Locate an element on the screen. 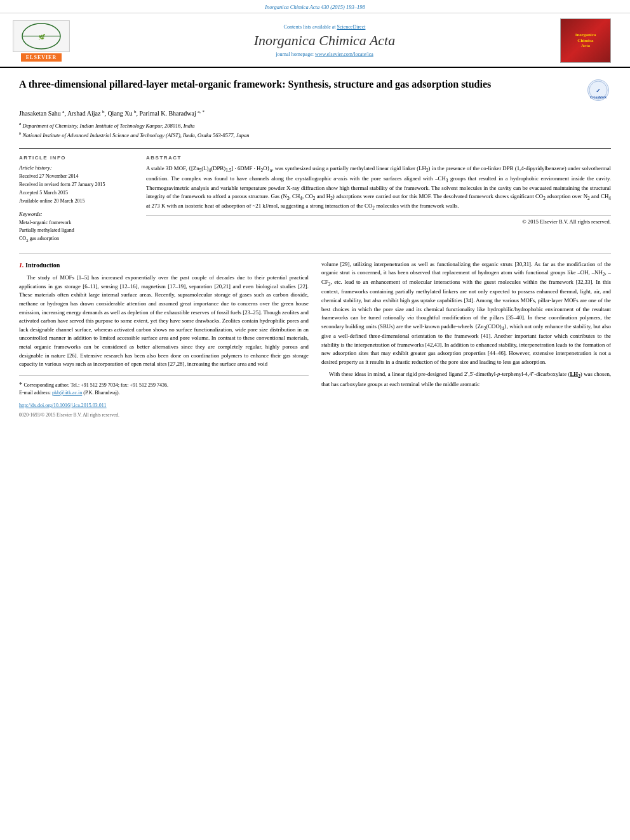  crossmark-badge: ✓ CrossMark is located at coordinates (598, 90).